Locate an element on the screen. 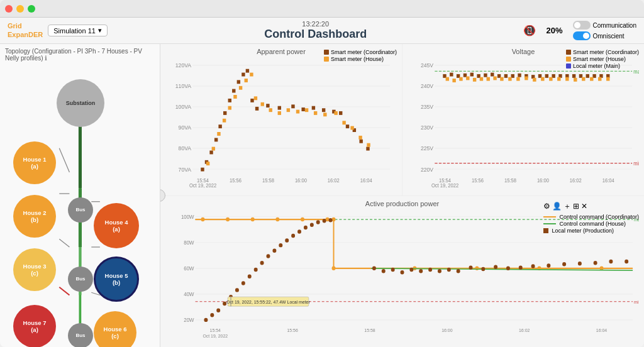 Image resolution: width=644 pixels, height=347 pixels. communication-toggle is located at coordinates (582, 25).